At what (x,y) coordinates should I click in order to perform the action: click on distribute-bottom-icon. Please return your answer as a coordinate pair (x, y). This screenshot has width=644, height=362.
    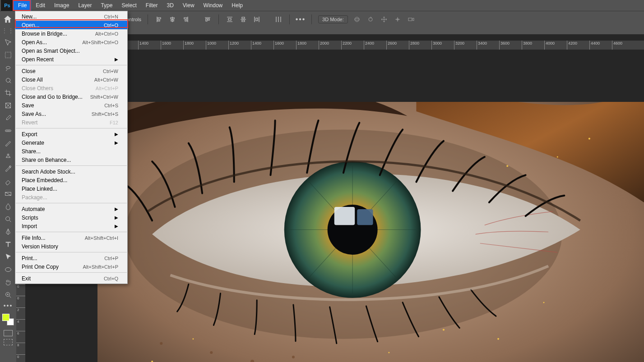
    Looking at the image, I should click on (257, 19).